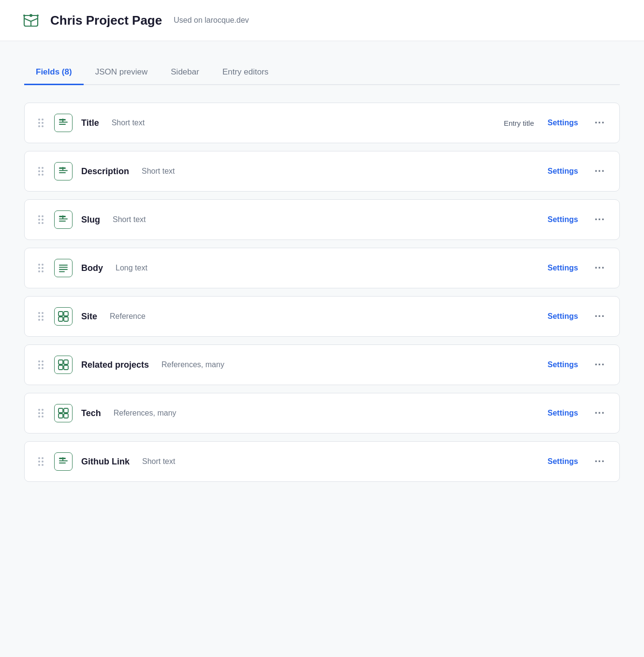 Image resolution: width=644 pixels, height=657 pixels. I want to click on field-row: Related projects References, many Settin…, so click(322, 365).